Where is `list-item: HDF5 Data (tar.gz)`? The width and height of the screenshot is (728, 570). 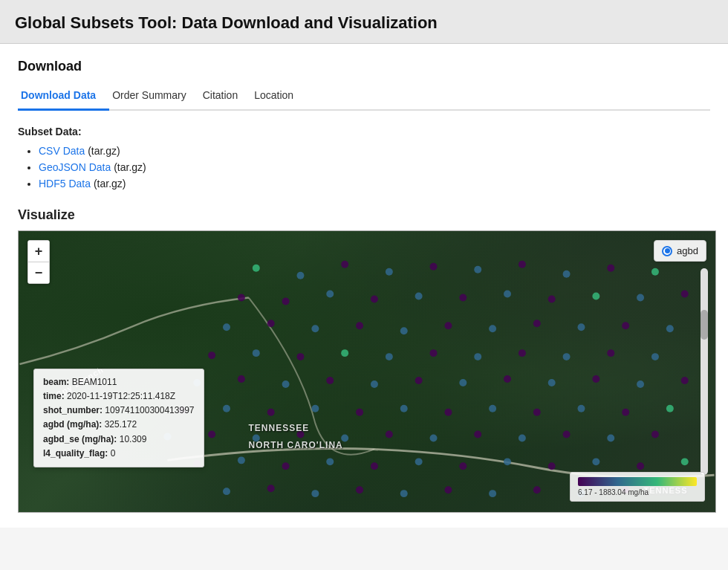
list-item: HDF5 Data (tar.gz) is located at coordinates (374, 184).